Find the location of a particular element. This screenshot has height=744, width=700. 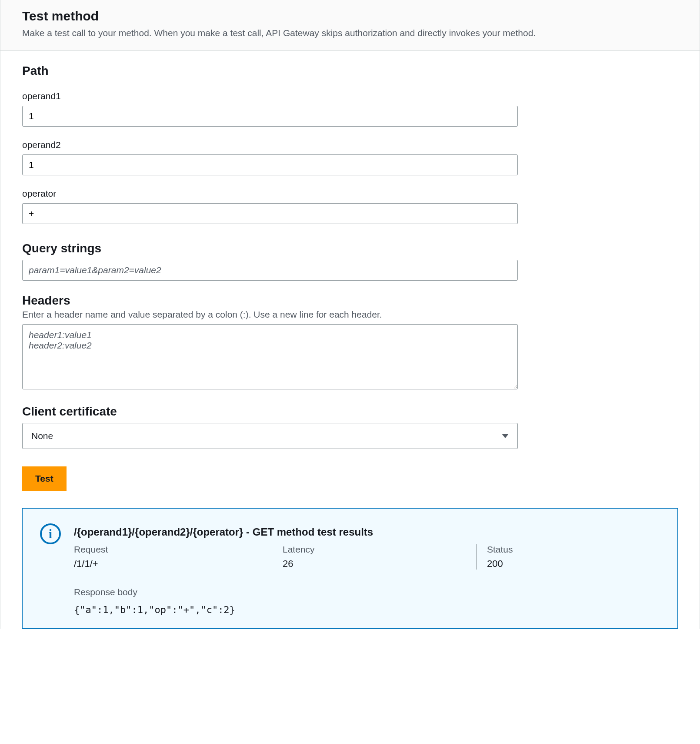

info-icon: i is located at coordinates (50, 534).